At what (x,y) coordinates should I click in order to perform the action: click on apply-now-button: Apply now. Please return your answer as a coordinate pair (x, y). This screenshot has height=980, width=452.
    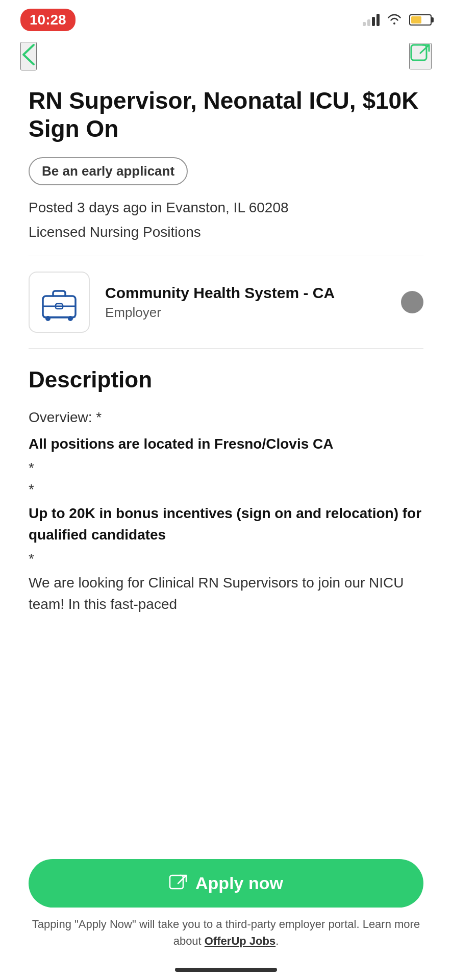
    Looking at the image, I should click on (226, 883).